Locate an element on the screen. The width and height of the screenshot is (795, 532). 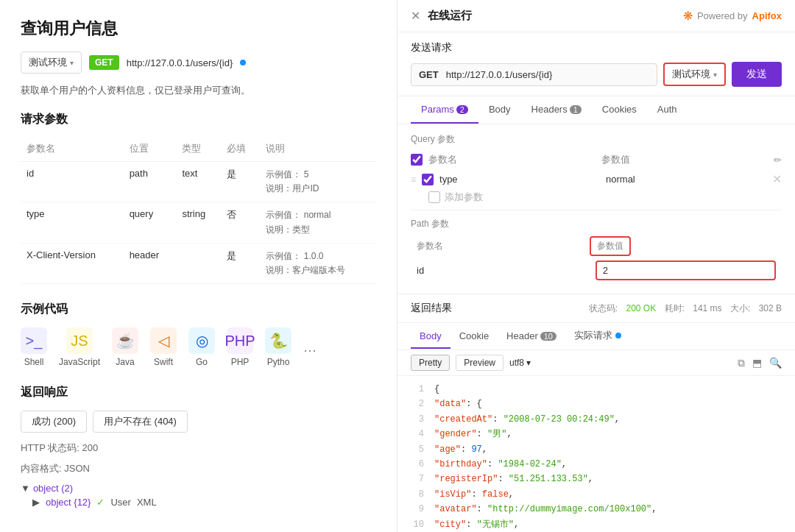
param-type is located at coordinates (199, 263).